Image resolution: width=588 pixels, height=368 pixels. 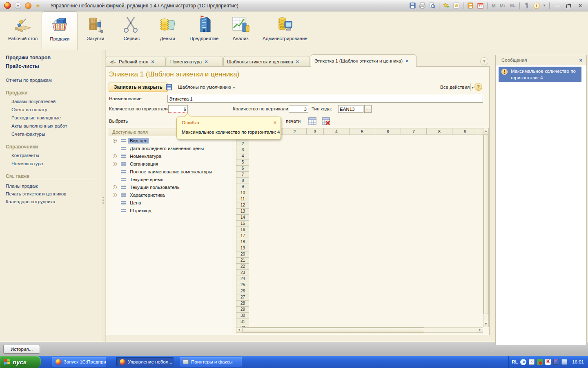 What do you see at coordinates (56, 164) in the screenshot?
I see `sidebar-item-nomenclature: Номенклатура` at bounding box center [56, 164].